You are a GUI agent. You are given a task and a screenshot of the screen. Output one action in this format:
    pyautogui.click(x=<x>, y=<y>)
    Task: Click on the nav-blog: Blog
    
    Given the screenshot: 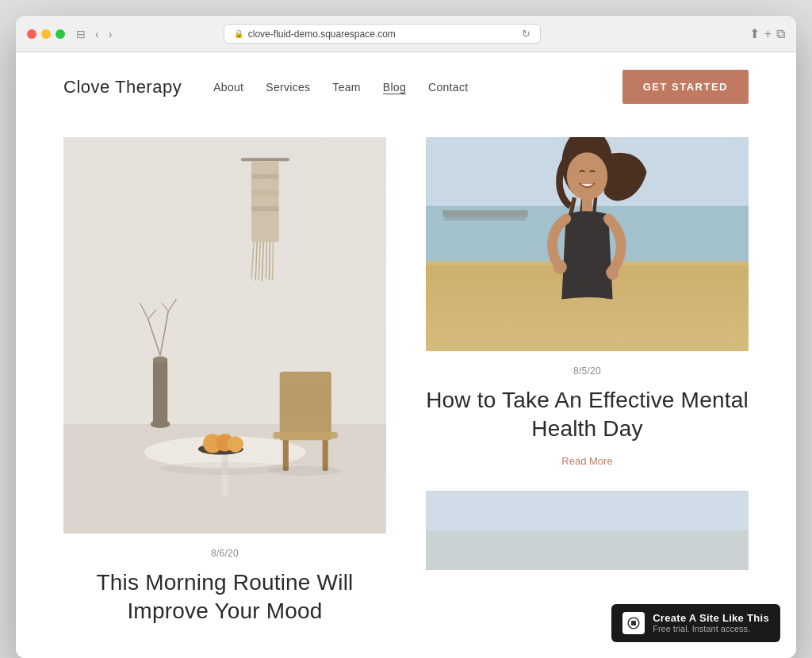 What is the action you would take?
    pyautogui.click(x=395, y=87)
    